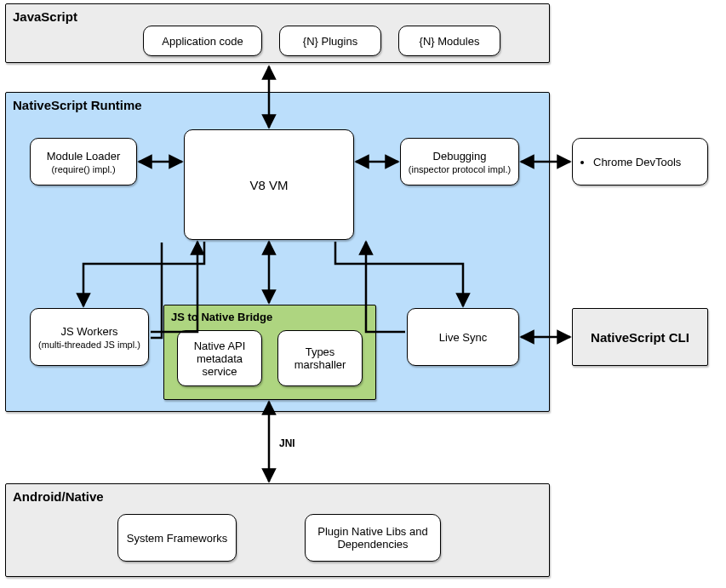 This screenshot has width=726, height=588. What do you see at coordinates (288, 443) in the screenshot?
I see `jni-label: JNI` at bounding box center [288, 443].